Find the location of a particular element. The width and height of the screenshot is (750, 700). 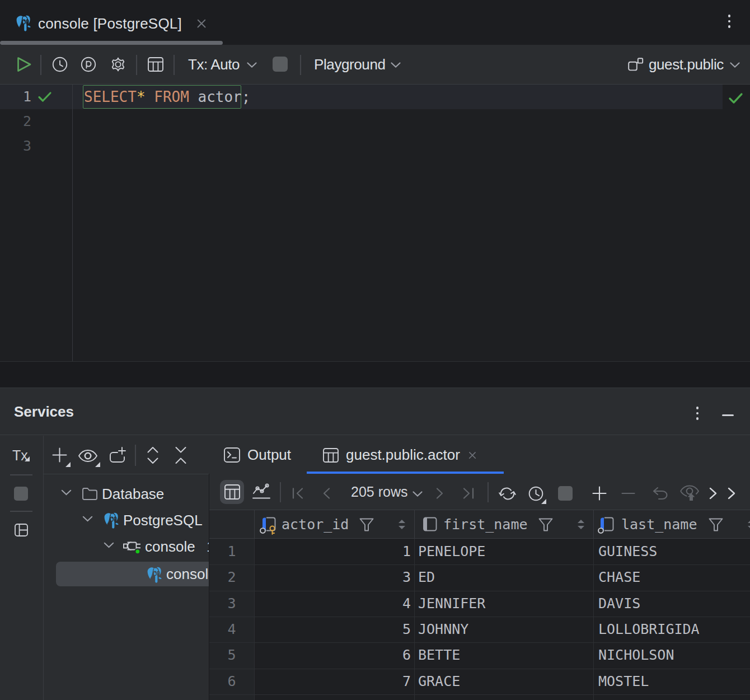

panel-splitter is located at coordinates (375, 374).